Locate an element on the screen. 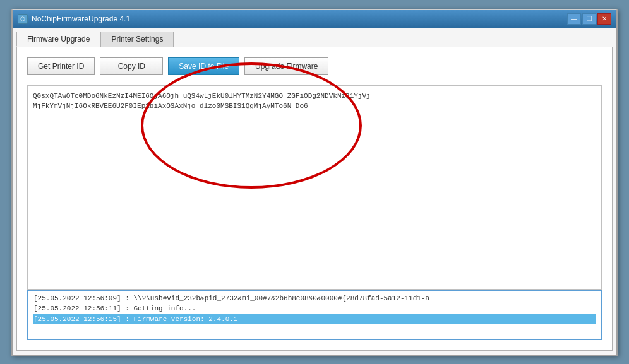  id-line-2: MjFkYmVjNjI6OkRBVEE6U2F0IEp1biAxOSAxNjo … is located at coordinates (314, 106).